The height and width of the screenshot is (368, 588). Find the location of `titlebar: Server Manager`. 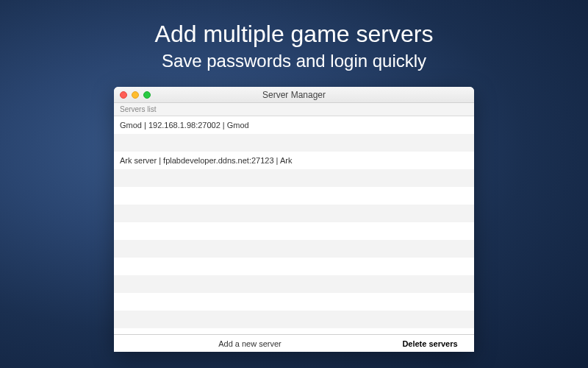

titlebar: Server Manager is located at coordinates (294, 95).